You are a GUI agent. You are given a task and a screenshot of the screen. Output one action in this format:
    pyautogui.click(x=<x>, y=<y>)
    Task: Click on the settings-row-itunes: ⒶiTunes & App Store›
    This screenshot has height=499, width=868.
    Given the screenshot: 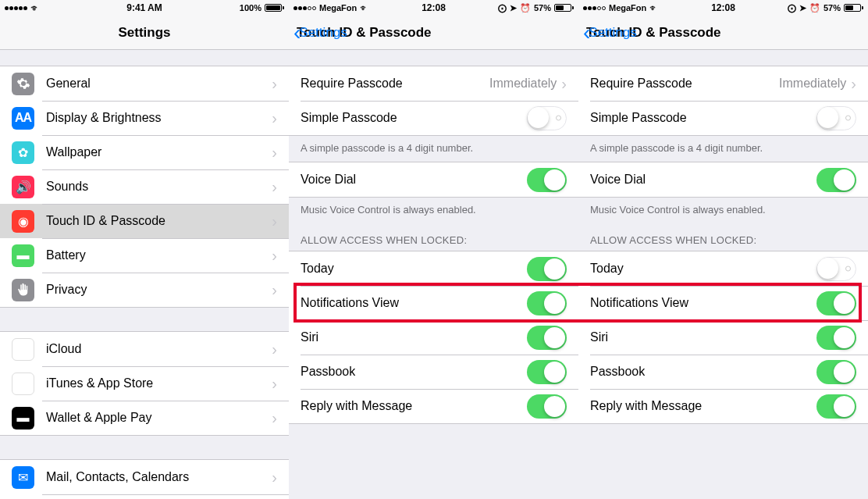 What is the action you would take?
    pyautogui.click(x=144, y=383)
    